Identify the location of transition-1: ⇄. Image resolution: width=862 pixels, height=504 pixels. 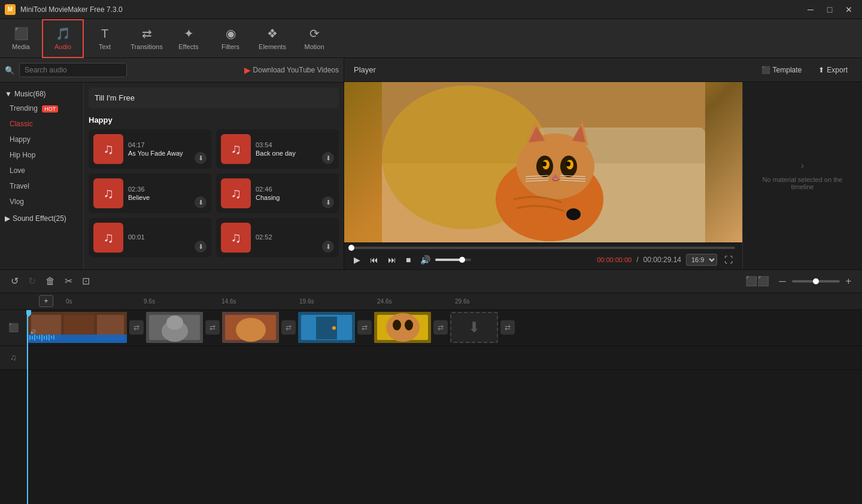
(136, 327).